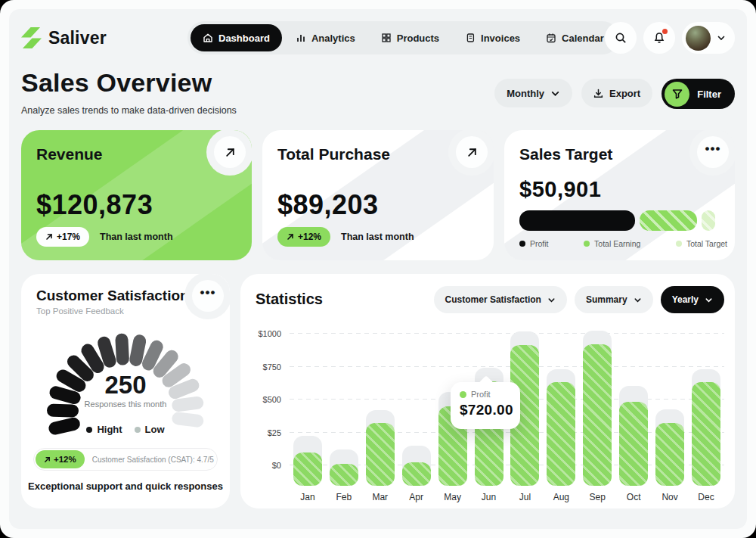 The height and width of the screenshot is (538, 756). What do you see at coordinates (709, 94) in the screenshot?
I see `filter-button-label: Filter` at bounding box center [709, 94].